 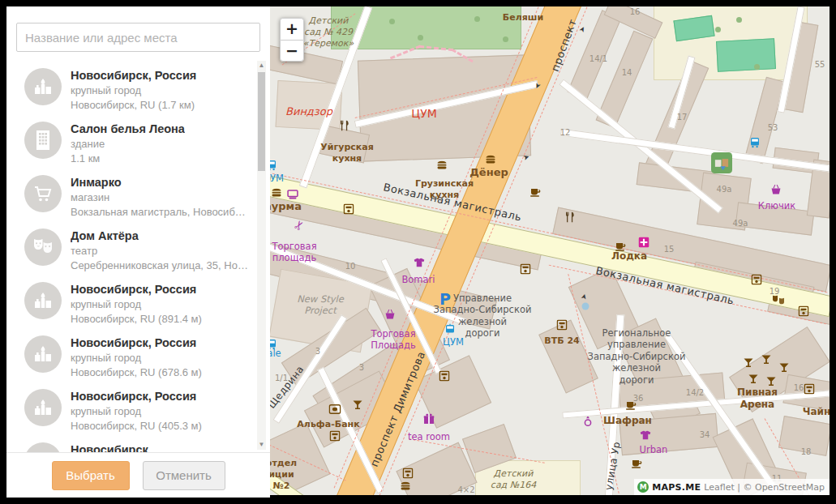 I want to click on zoom-control: + −, so click(x=292, y=40).